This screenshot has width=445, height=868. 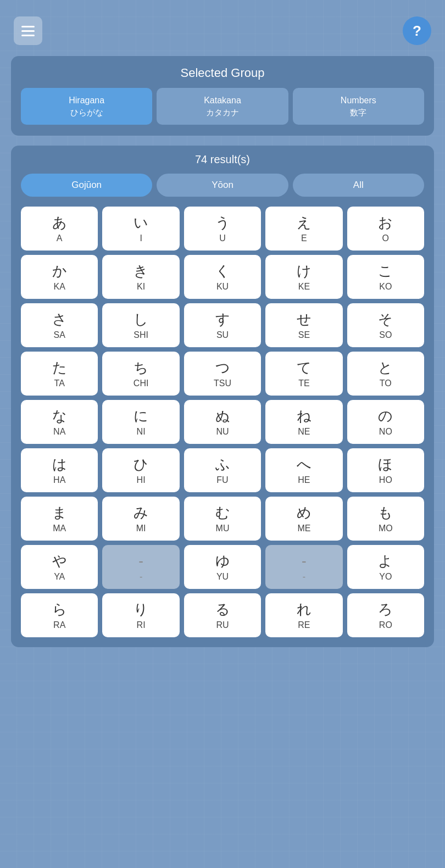 What do you see at coordinates (141, 335) in the screenshot?
I see `kana-romaji: SHI` at bounding box center [141, 335].